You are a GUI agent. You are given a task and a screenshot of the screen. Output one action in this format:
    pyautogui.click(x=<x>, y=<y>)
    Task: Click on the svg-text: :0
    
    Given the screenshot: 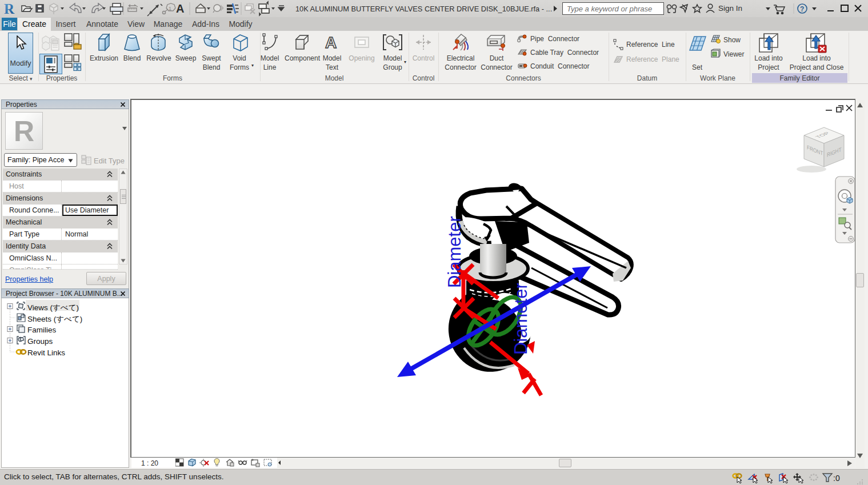 What is the action you would take?
    pyautogui.click(x=837, y=478)
    